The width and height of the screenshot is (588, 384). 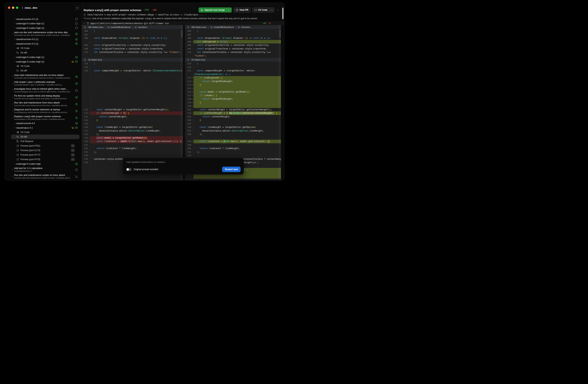 What do you see at coordinates (43, 39) in the screenshot?
I see `sidebar-branch-item: claude/sonnet-4.5 (1)` at bounding box center [43, 39].